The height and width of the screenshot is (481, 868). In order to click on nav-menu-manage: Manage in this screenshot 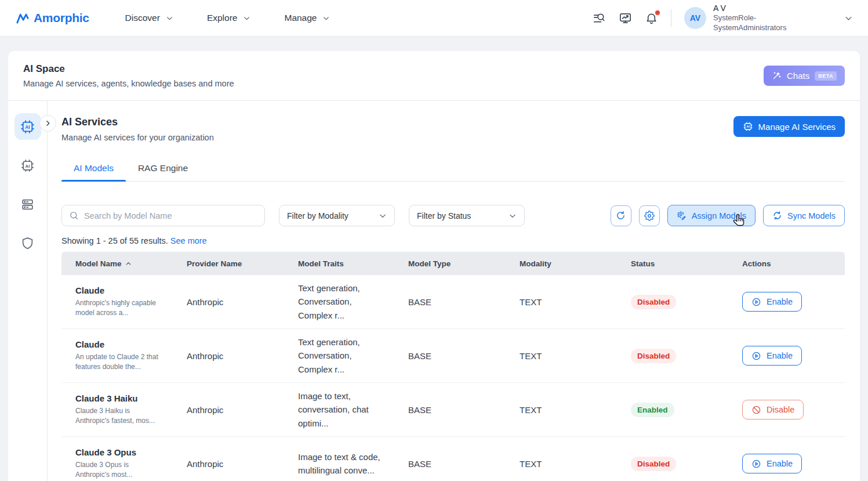, I will do `click(307, 18)`.